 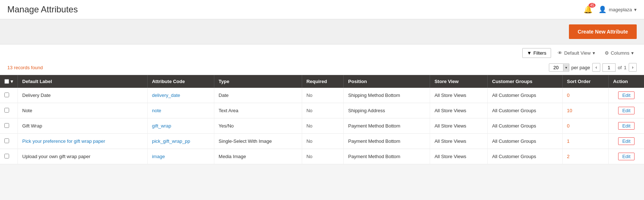 I want to click on select-all-checkbox, so click(x=7, y=82).